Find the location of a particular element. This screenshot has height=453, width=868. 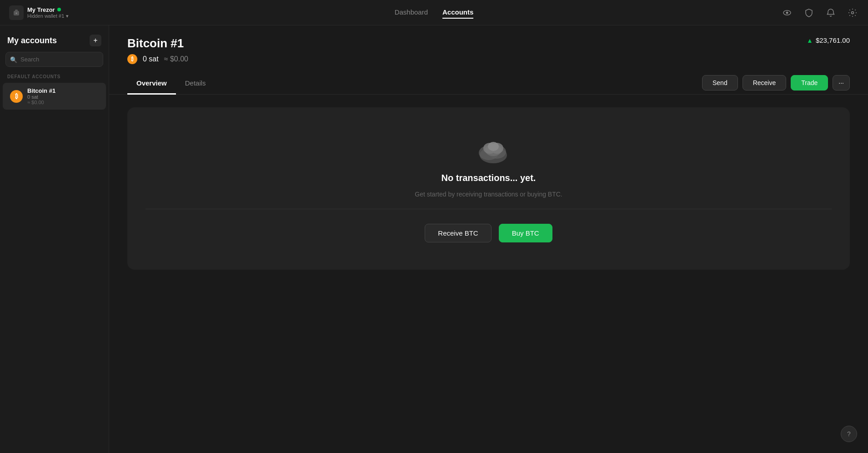

search-input is located at coordinates (55, 59).